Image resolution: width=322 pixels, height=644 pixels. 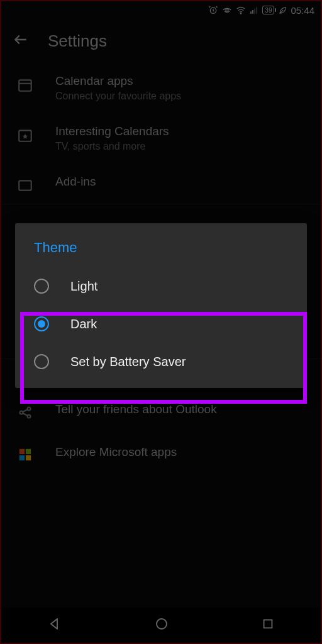 I want to click on option-dark: Dark, so click(x=161, y=324).